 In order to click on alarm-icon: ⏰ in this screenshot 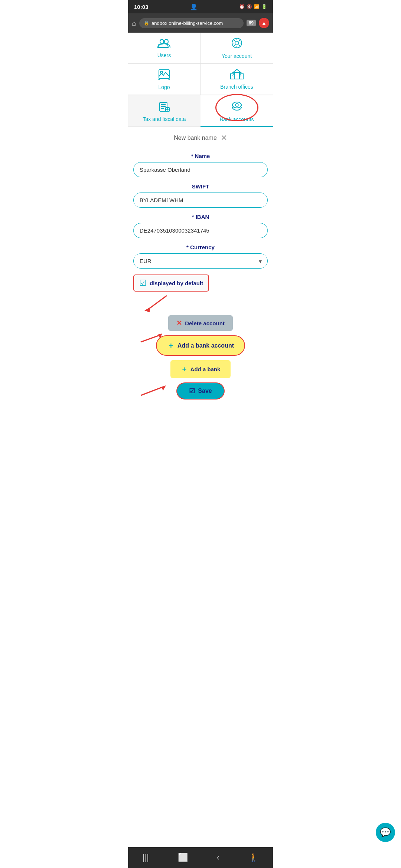, I will do `click(242, 7)`.